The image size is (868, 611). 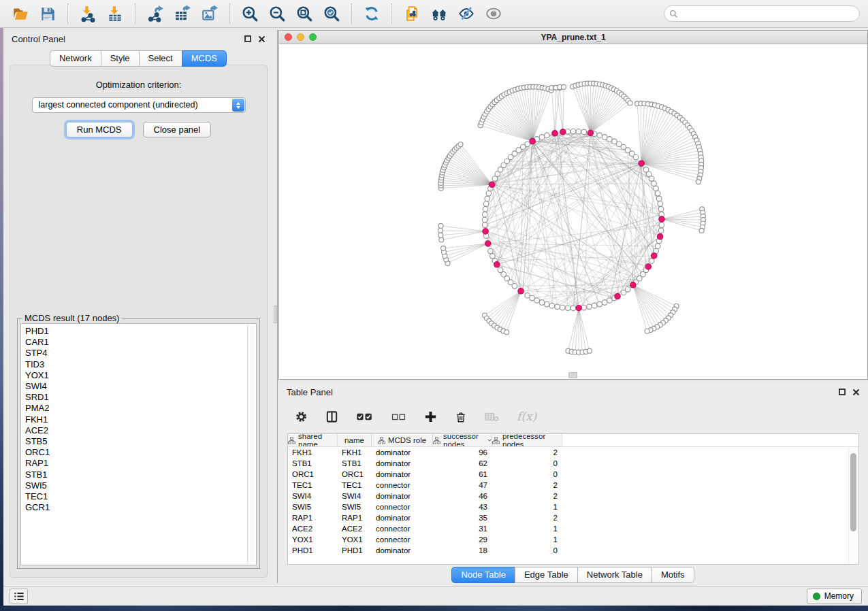 I want to click on table-row: STB1STB1dominator620, so click(x=573, y=463).